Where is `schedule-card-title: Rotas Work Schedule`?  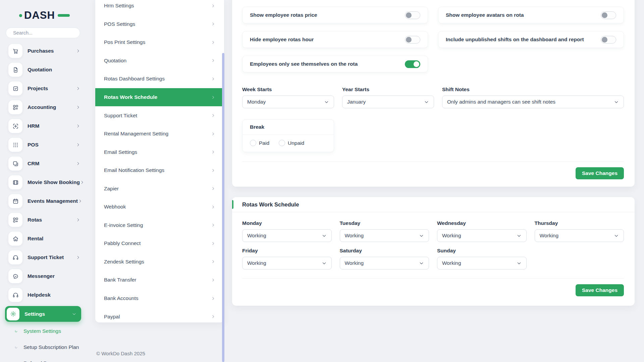
schedule-card-title: Rotas Work Schedule is located at coordinates (270, 204).